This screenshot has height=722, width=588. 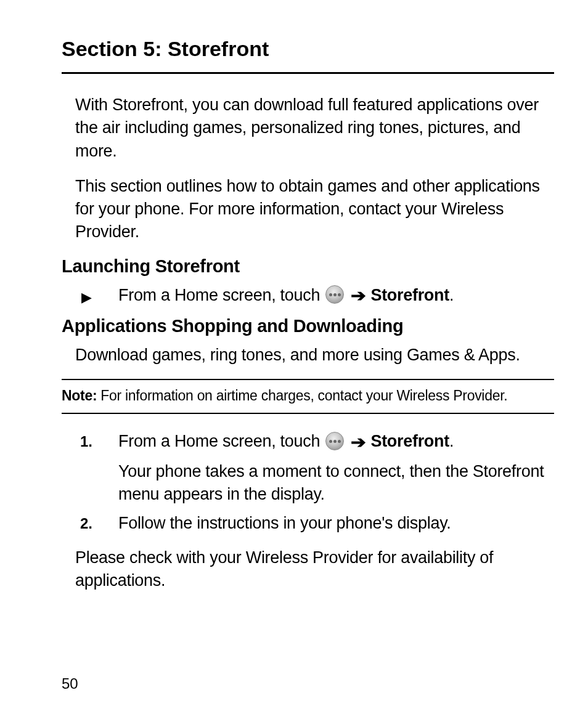 What do you see at coordinates (308, 73) in the screenshot?
I see `title-rule` at bounding box center [308, 73].